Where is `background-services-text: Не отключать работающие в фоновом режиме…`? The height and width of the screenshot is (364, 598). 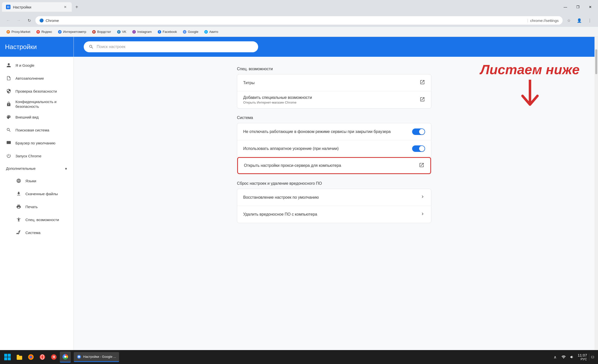
background-services-text: Не отключать работающие в фоновом режиме… is located at coordinates (328, 132).